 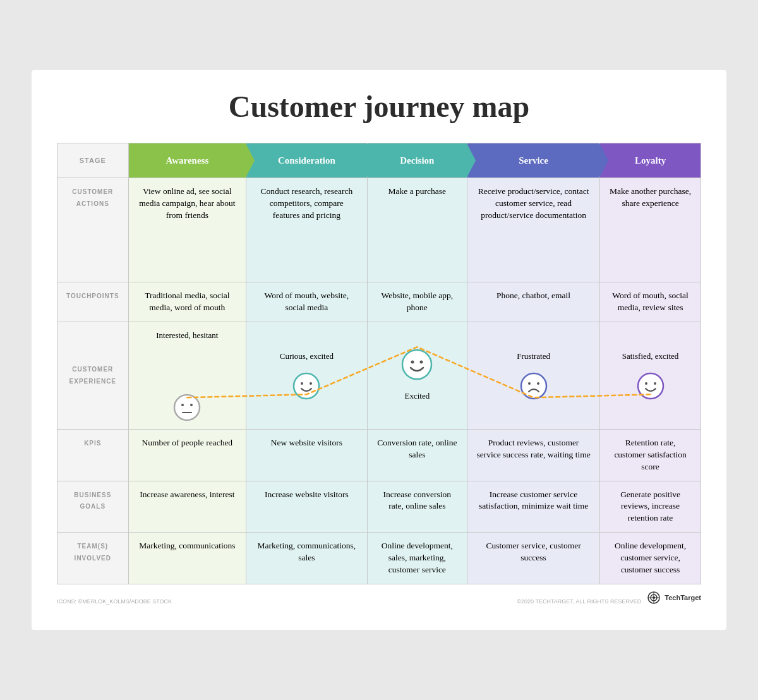 What do you see at coordinates (93, 160) in the screenshot?
I see `stage-label-cell: STAGE` at bounding box center [93, 160].